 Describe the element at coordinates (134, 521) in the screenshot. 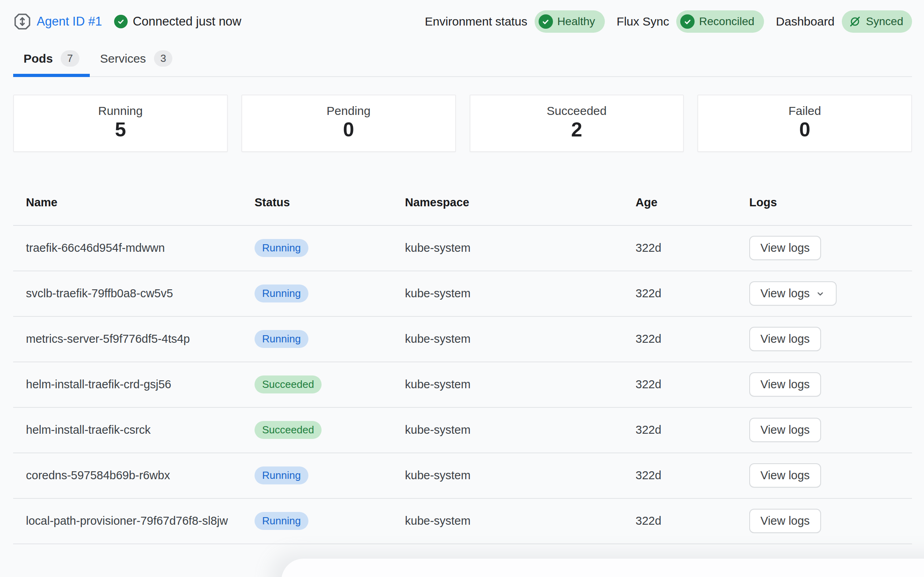

I see `pod-name: local-path-provisioner-79f67d76f8-sl8jw` at that location.